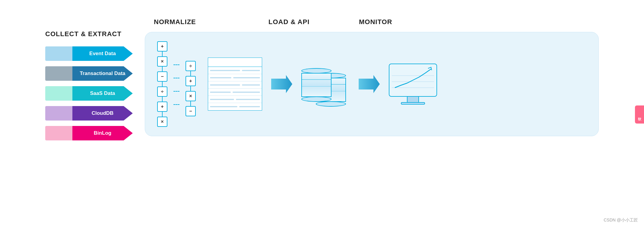 Image resolution: width=644 pixels, height=229 pixels. What do you see at coordinates (413, 103) in the screenshot?
I see `monitor-base` at bounding box center [413, 103].